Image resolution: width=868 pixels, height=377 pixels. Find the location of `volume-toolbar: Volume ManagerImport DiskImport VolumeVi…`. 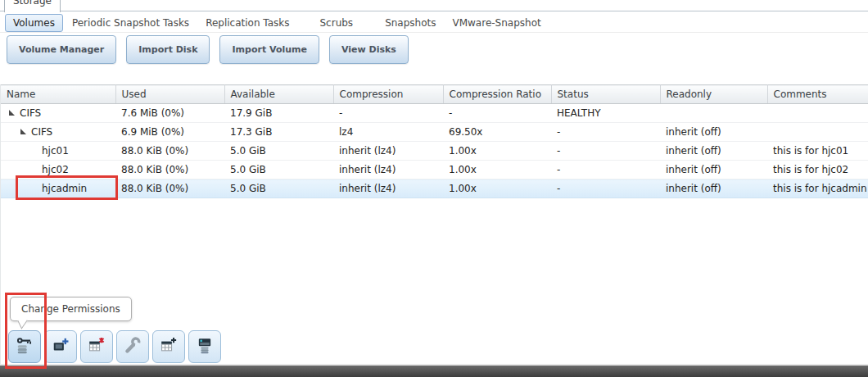

volume-toolbar: Volume ManagerImport DiskImport VolumeVi… is located at coordinates (213, 49).